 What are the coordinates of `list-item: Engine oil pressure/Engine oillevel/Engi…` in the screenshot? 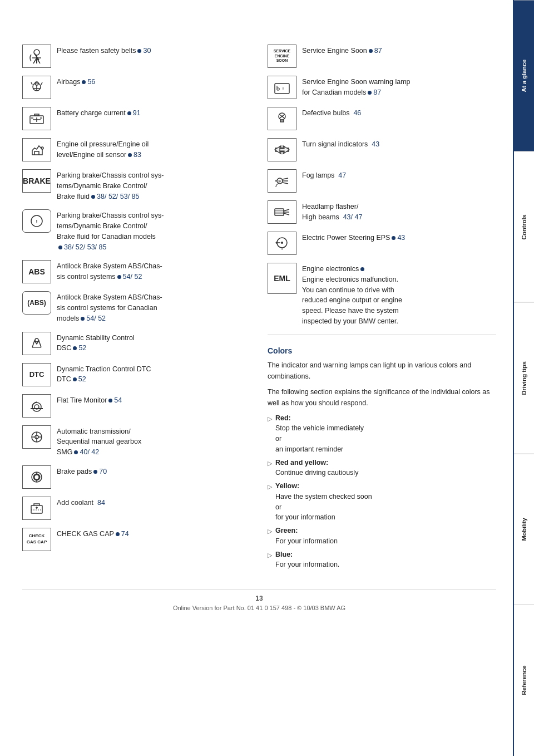 It's located at (137, 150).